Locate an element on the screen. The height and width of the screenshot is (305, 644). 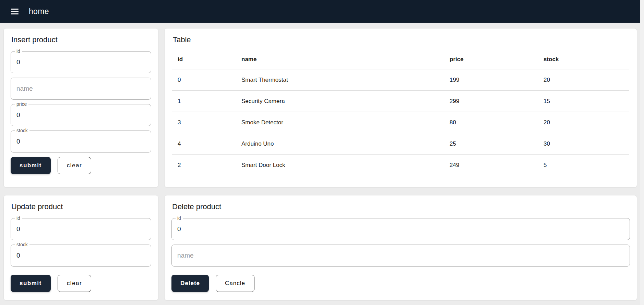
table-cell: 299 is located at coordinates (491, 101).